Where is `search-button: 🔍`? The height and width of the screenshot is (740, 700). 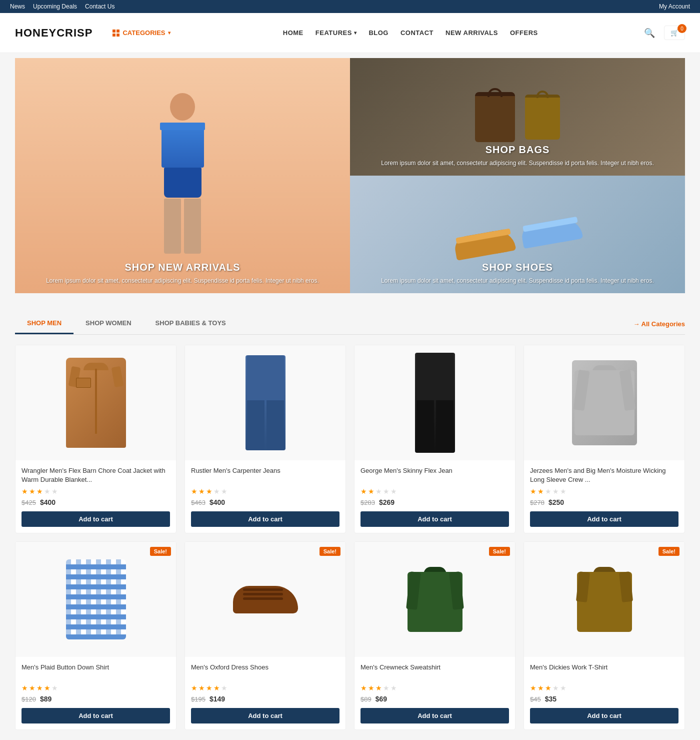 search-button: 🔍 is located at coordinates (650, 33).